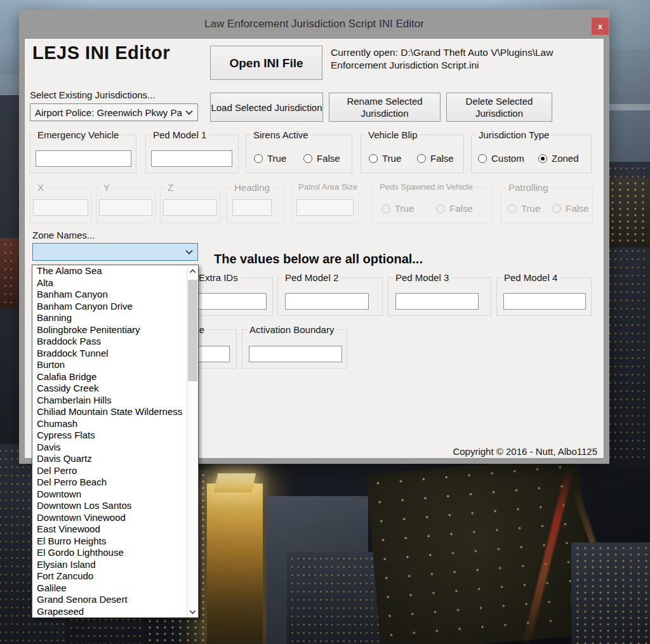 The width and height of the screenshot is (650, 644). What do you see at coordinates (116, 252) in the screenshot?
I see `zone-names-combobox` at bounding box center [116, 252].